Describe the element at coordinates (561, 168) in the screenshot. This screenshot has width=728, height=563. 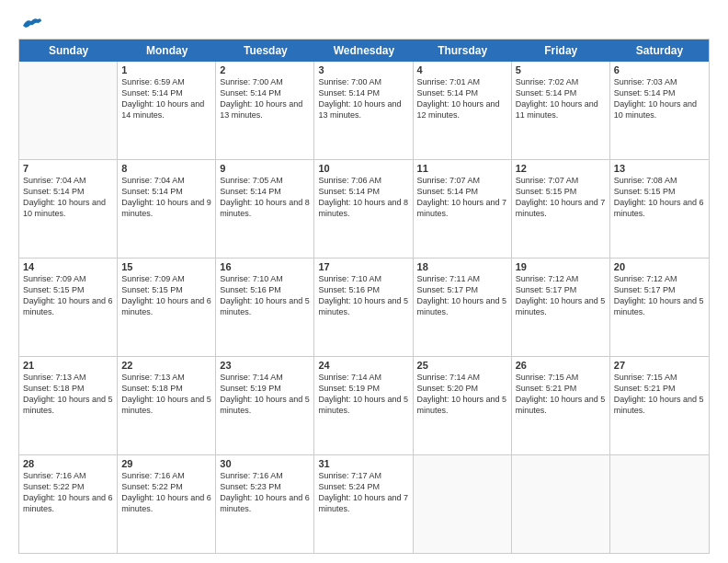
I see `day-number: 12` at that location.